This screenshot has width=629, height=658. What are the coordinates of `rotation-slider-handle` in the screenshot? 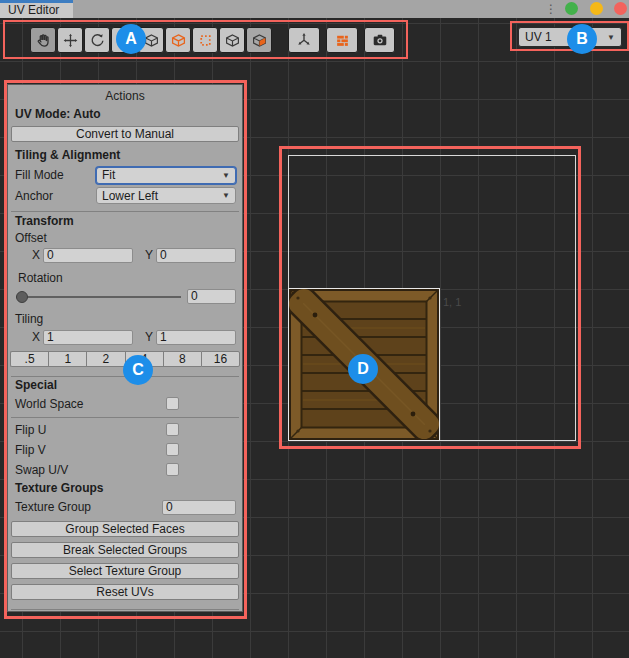 It's located at (22, 297).